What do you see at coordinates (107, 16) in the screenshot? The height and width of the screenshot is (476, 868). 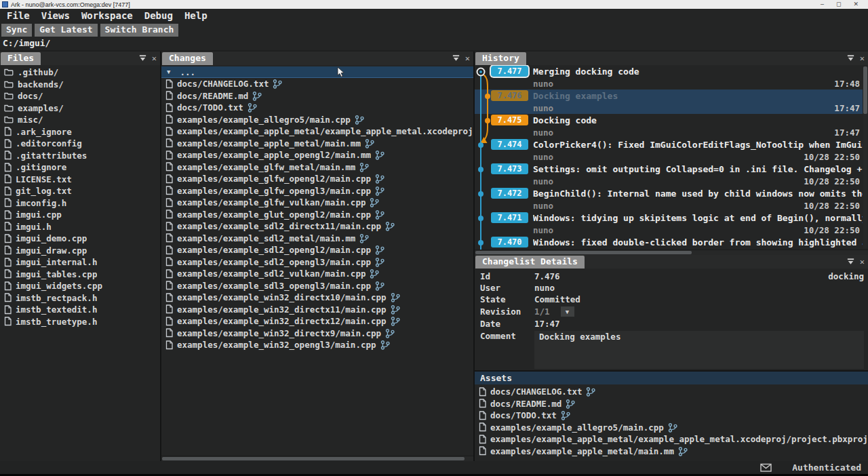 I see `menu-item: Workspace` at bounding box center [107, 16].